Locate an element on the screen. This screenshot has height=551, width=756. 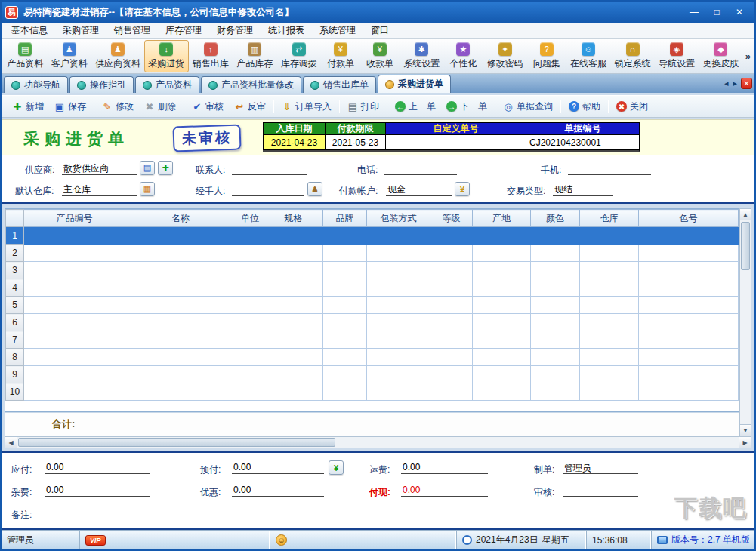
scroll-up-icon: ▲ is located at coordinates (745, 214).